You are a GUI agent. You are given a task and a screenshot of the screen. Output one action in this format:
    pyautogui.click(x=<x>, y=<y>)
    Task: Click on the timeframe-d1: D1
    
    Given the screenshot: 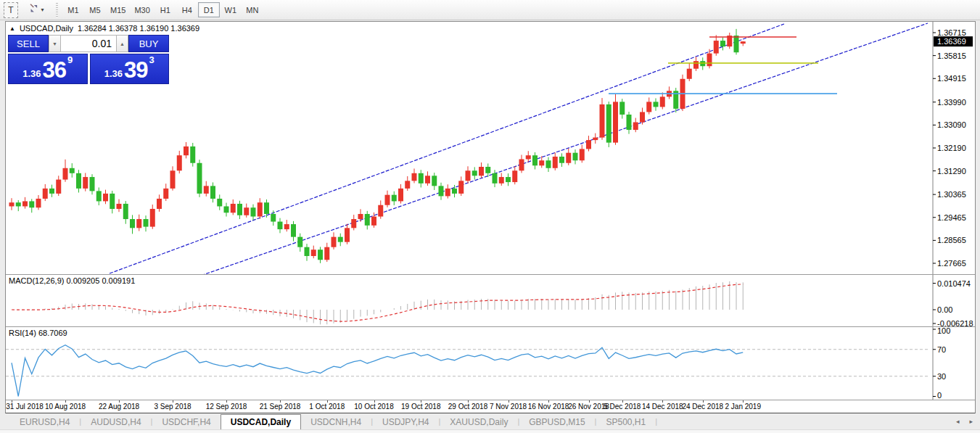 What is the action you would take?
    pyautogui.click(x=209, y=10)
    